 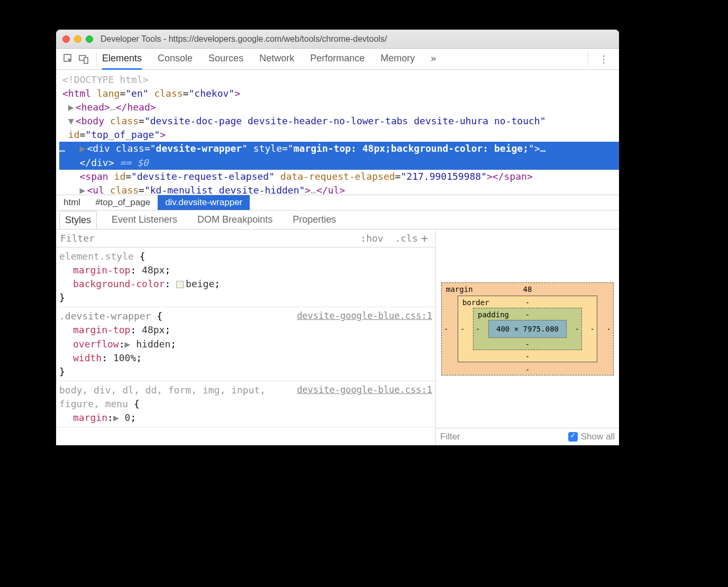 I want to click on maximize-button, so click(x=89, y=39).